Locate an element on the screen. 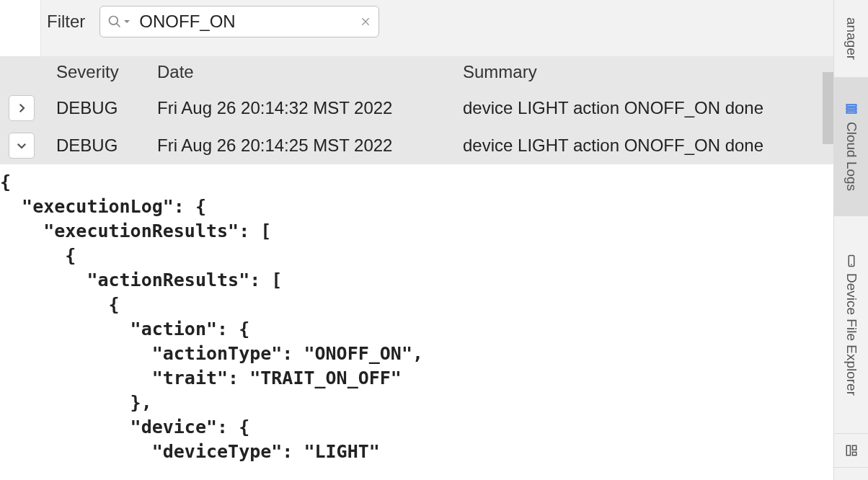 The image size is (868, 480). tab-extra is located at coordinates (851, 451).